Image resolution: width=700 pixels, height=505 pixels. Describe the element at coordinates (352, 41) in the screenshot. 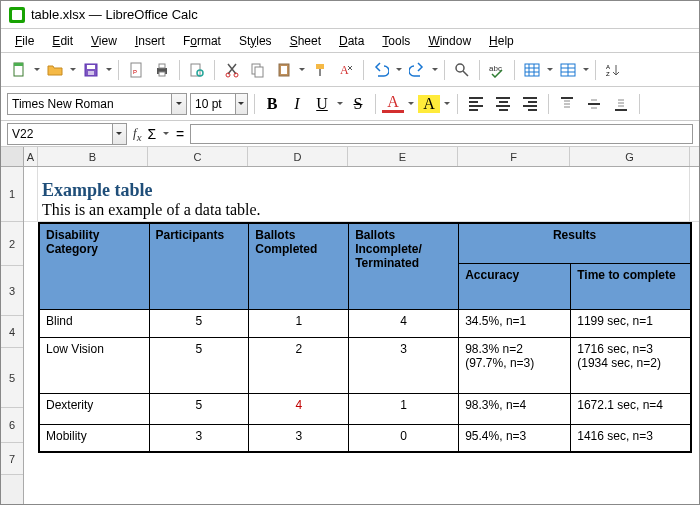

I see `menu-data: Data` at that location.